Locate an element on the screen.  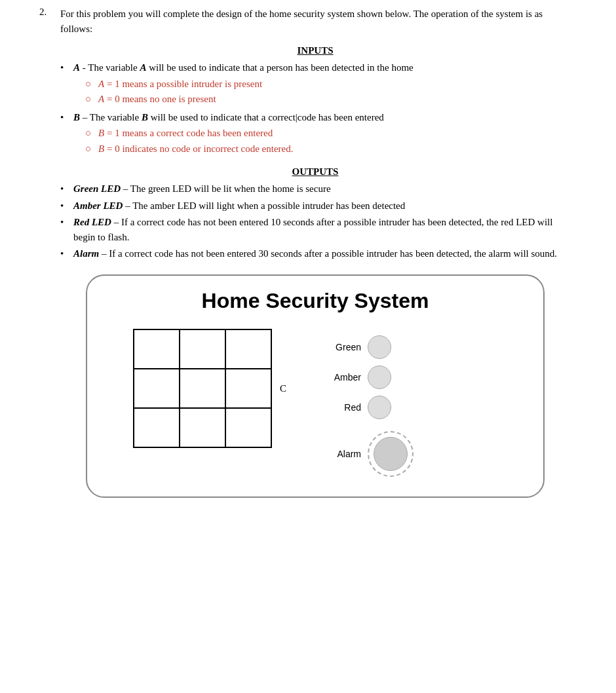
outputs-heading: OUTPUTS is located at coordinates (315, 172).